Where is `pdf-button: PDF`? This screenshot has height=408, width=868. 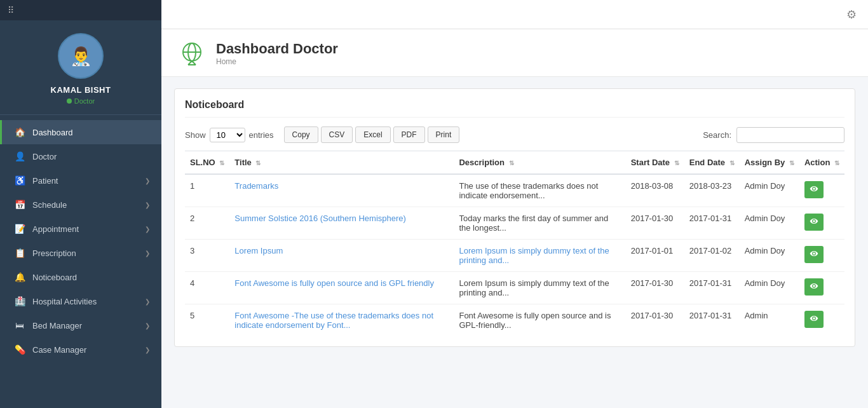
pdf-button: PDF is located at coordinates (409, 135).